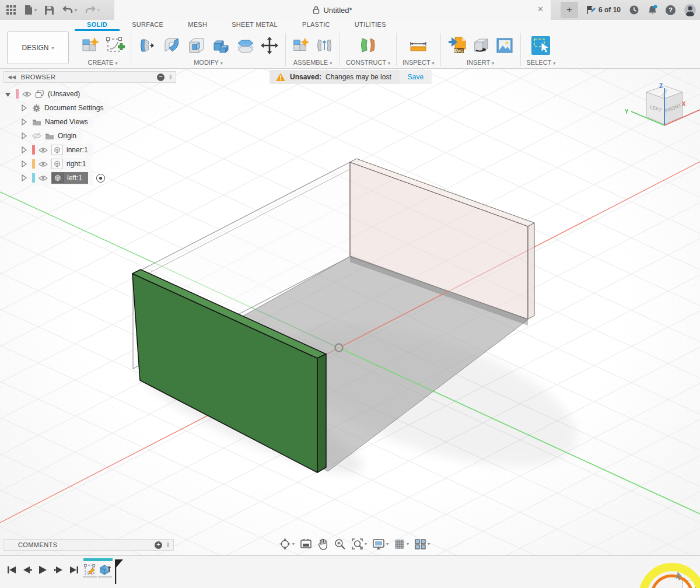  What do you see at coordinates (103, 63) in the screenshot?
I see `create-dropdown: CREATE ▾` at bounding box center [103, 63].